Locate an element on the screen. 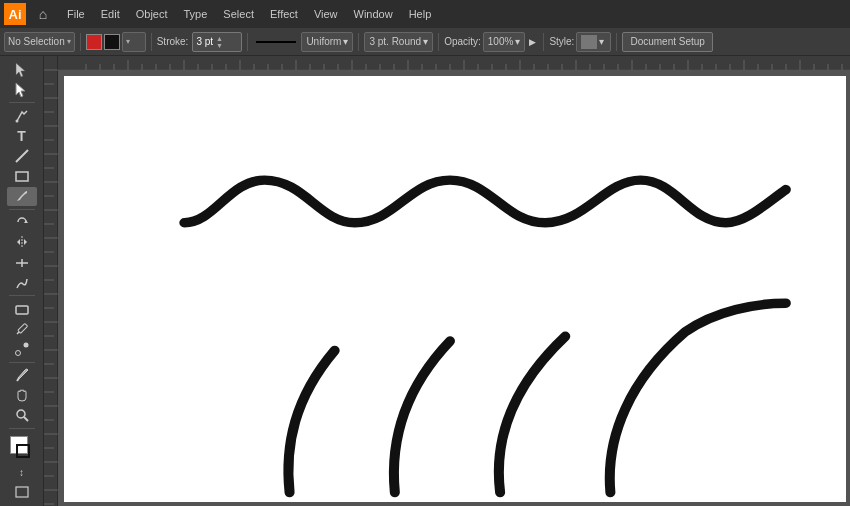  reflect-tool is located at coordinates (22, 242).